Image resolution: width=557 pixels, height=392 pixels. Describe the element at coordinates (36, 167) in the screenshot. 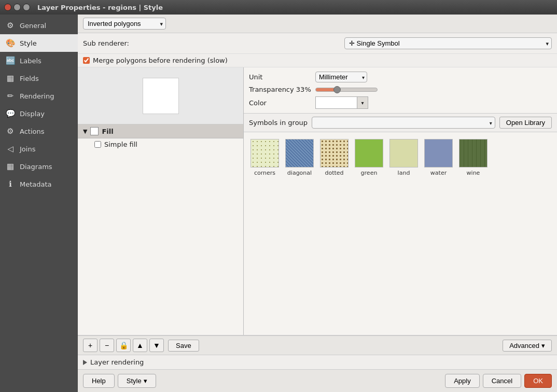

I see `sidebar-label-diagrams: Diagrams` at that location.